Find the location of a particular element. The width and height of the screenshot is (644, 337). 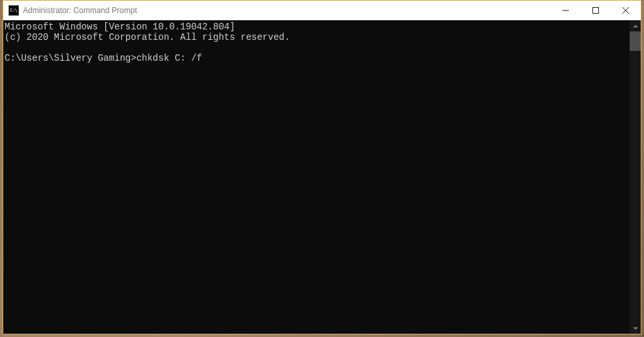

window-controls is located at coordinates (596, 10).